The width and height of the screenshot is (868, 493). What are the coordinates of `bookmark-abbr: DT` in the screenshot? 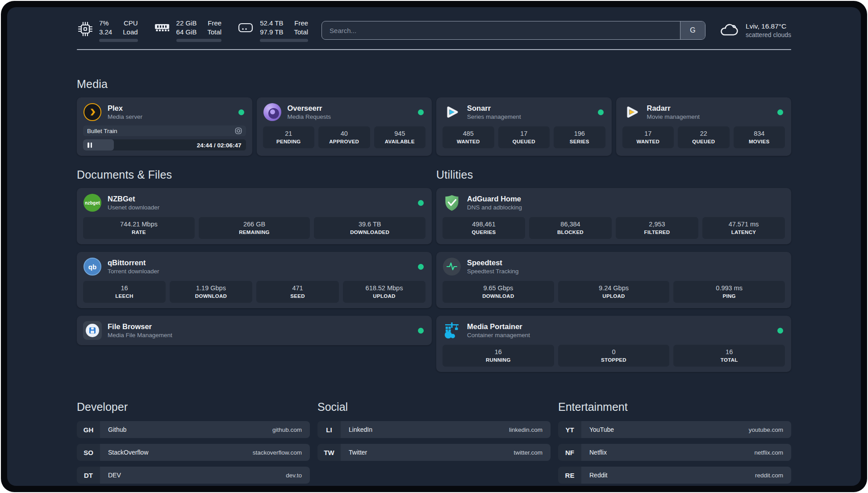 It's located at (88, 475).